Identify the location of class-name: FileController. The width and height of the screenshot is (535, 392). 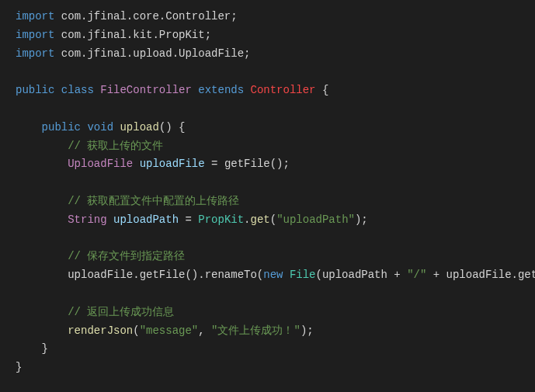
(146, 90).